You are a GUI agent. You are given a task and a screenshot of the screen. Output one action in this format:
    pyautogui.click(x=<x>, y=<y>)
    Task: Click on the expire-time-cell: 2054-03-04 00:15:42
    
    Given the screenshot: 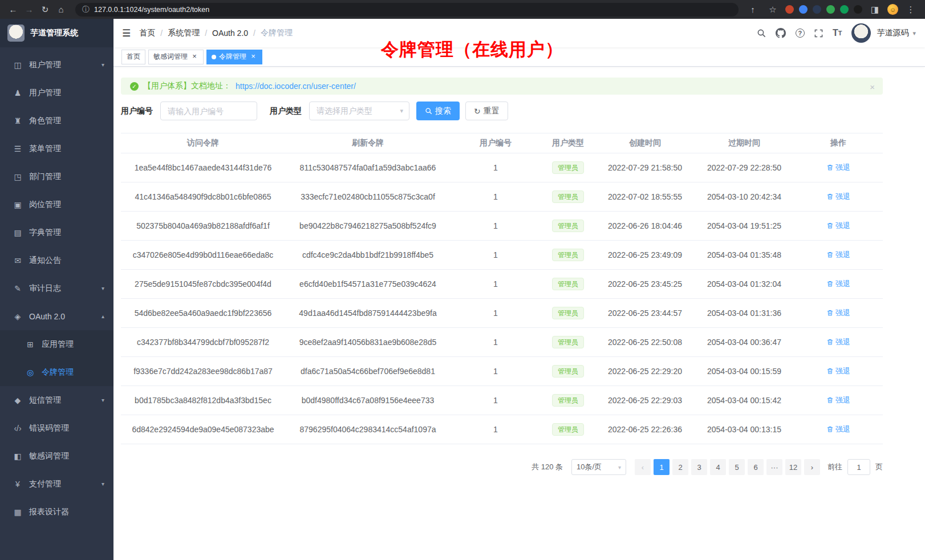 What is the action you would take?
    pyautogui.click(x=744, y=400)
    